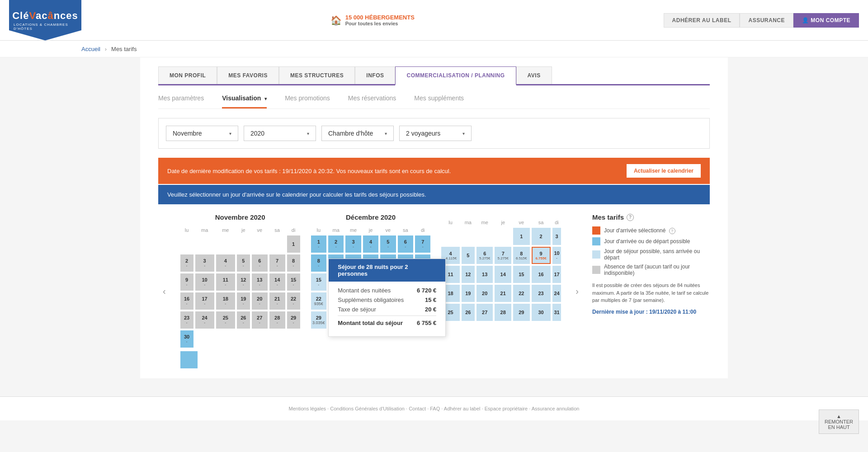 The height and width of the screenshot is (452, 868). I want to click on list-item: 12, so click(468, 274).